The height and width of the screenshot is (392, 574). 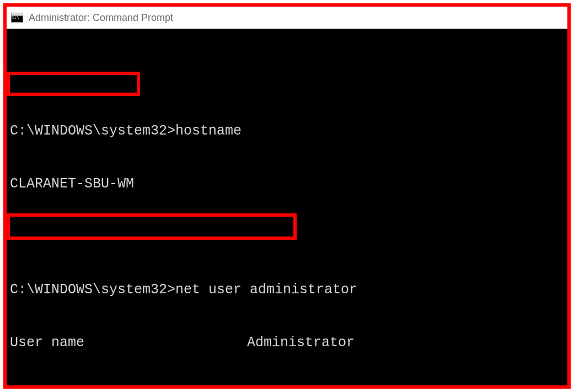 What do you see at coordinates (287, 343) in the screenshot?
I see `user-name-row: User nameAdministrator` at bounding box center [287, 343].